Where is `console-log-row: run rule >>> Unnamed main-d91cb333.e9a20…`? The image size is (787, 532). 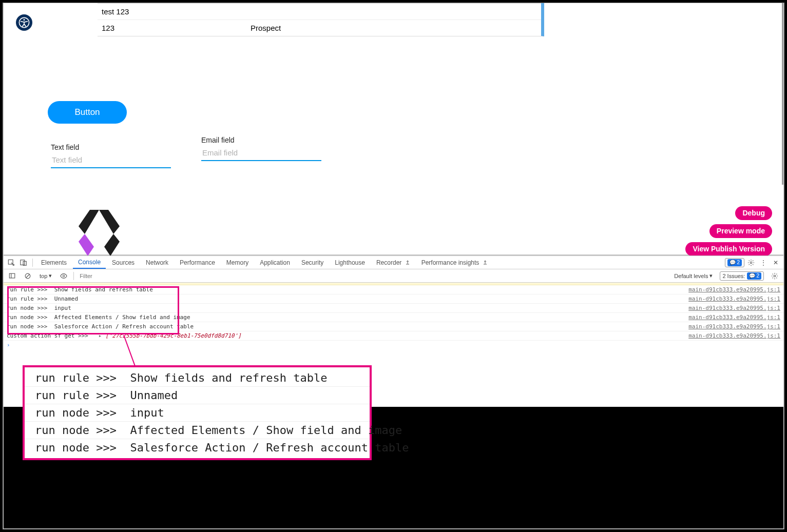
console-log-row: run rule >>> Unnamed main-d91cb333.e9a20… is located at coordinates (393, 299).